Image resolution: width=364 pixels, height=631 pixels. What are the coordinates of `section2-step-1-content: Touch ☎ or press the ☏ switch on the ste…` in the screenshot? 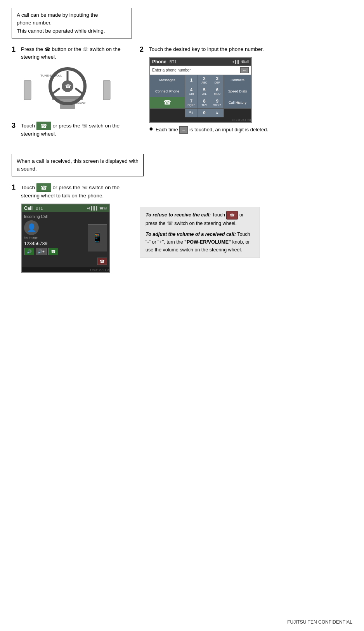 It's located at (76, 228).